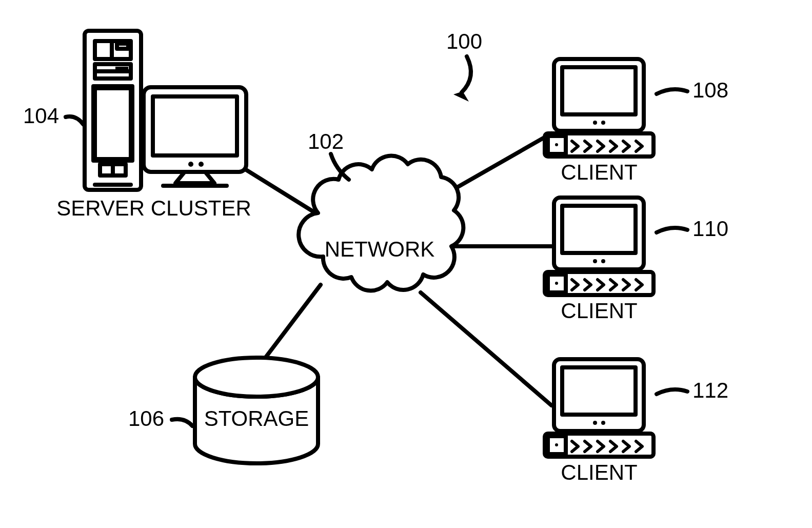  I want to click on ref-106: 106, so click(146, 419).